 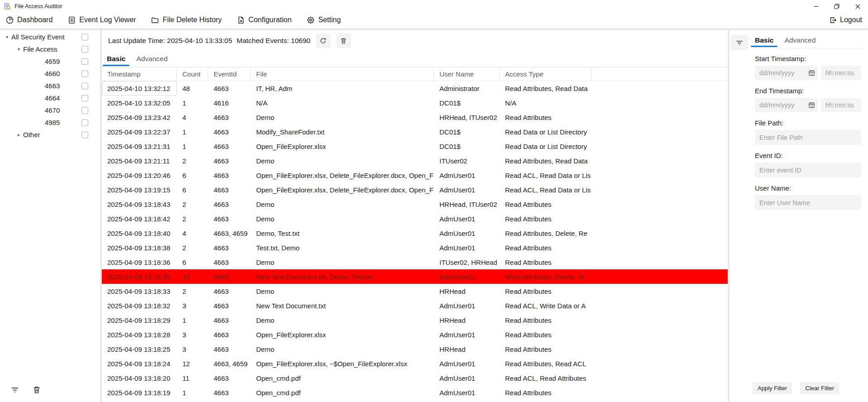 I want to click on event-id-input, so click(x=808, y=170).